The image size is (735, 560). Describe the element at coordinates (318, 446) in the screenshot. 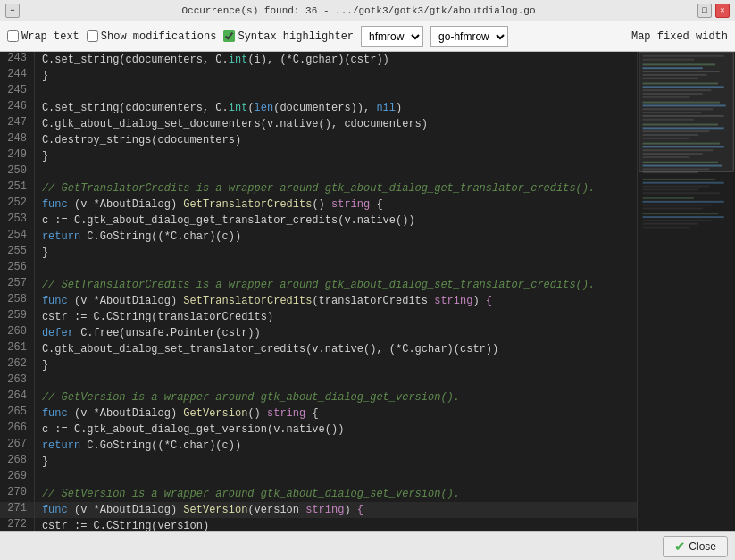

I see `table-row: 267return C.GoString((*C.char)(c))` at that location.